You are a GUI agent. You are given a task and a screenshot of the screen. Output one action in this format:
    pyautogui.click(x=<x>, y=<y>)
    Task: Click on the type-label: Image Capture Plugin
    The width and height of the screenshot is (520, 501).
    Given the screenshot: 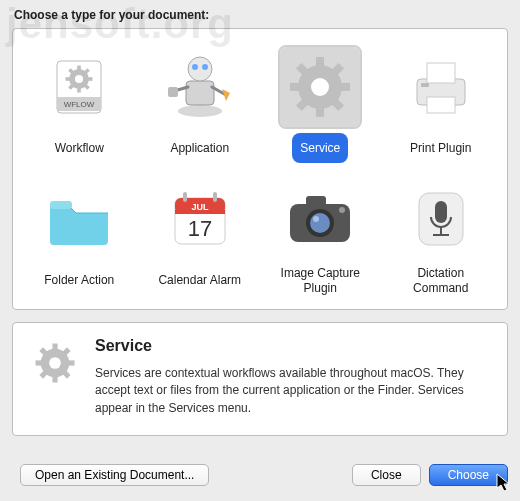 What is the action you would take?
    pyautogui.click(x=320, y=281)
    